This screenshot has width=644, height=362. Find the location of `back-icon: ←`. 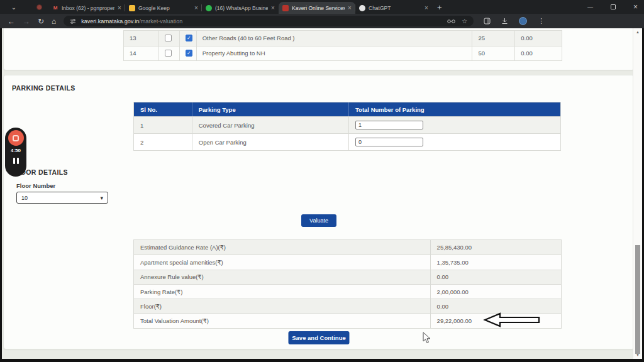

back-icon: ← is located at coordinates (11, 21).